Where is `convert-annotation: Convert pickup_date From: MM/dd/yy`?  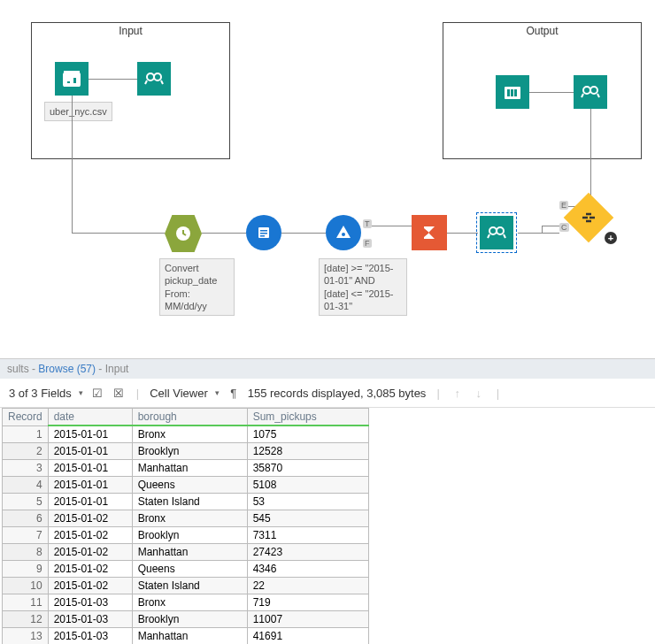 convert-annotation: Convert pickup_date From: MM/dd/yy is located at coordinates (196, 287).